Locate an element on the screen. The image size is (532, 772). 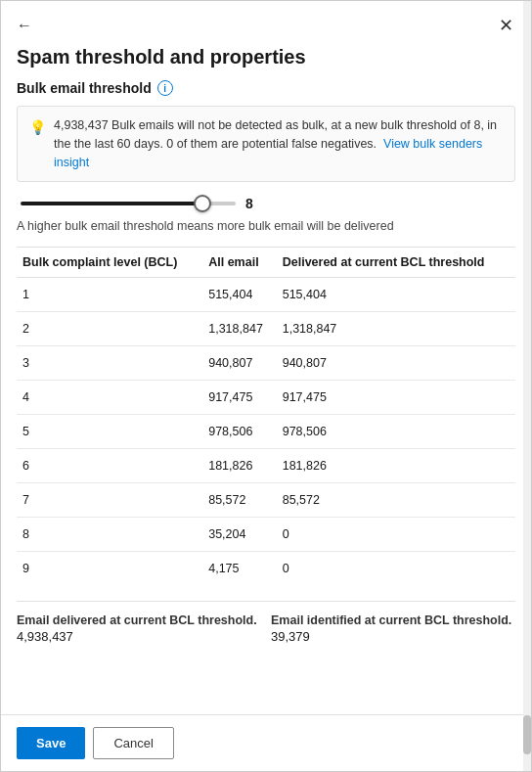
info-icon: i is located at coordinates (165, 88).